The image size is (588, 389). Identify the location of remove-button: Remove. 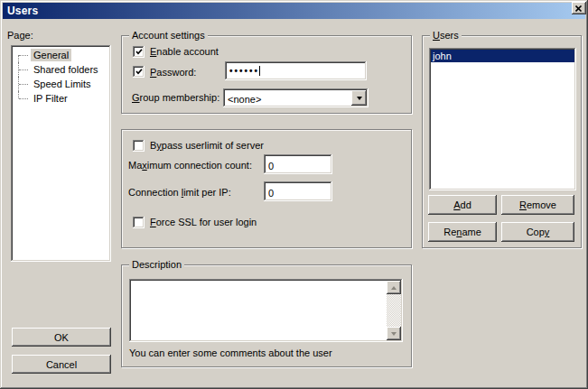
(538, 205).